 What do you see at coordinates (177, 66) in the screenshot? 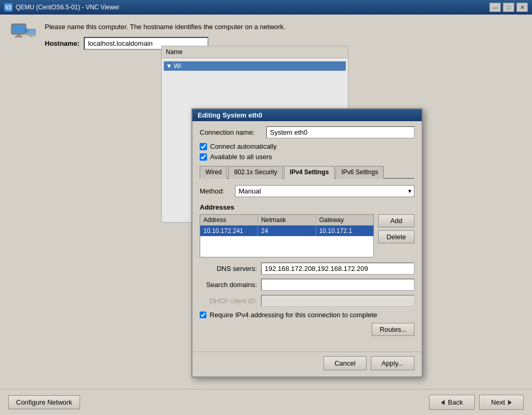
I see `row-label: Wi` at bounding box center [177, 66].